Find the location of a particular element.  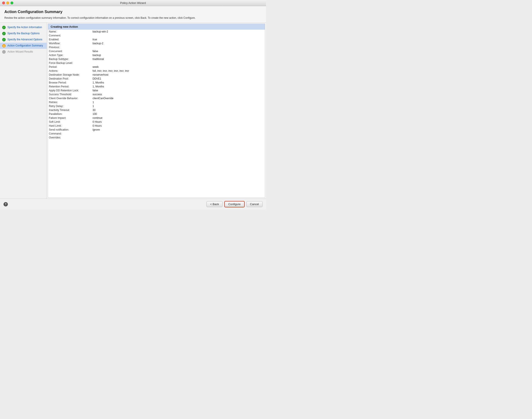

sidebar-item-specify-action-info: ✓ Specify the Action Information is located at coordinates (23, 27).